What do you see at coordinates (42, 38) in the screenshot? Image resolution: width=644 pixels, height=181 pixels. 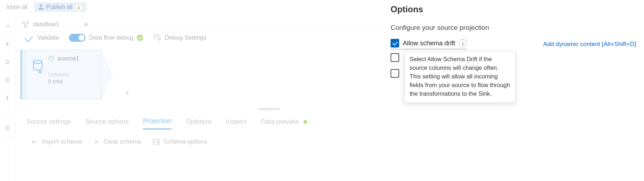 I see `validate-button: Validate` at bounding box center [42, 38].